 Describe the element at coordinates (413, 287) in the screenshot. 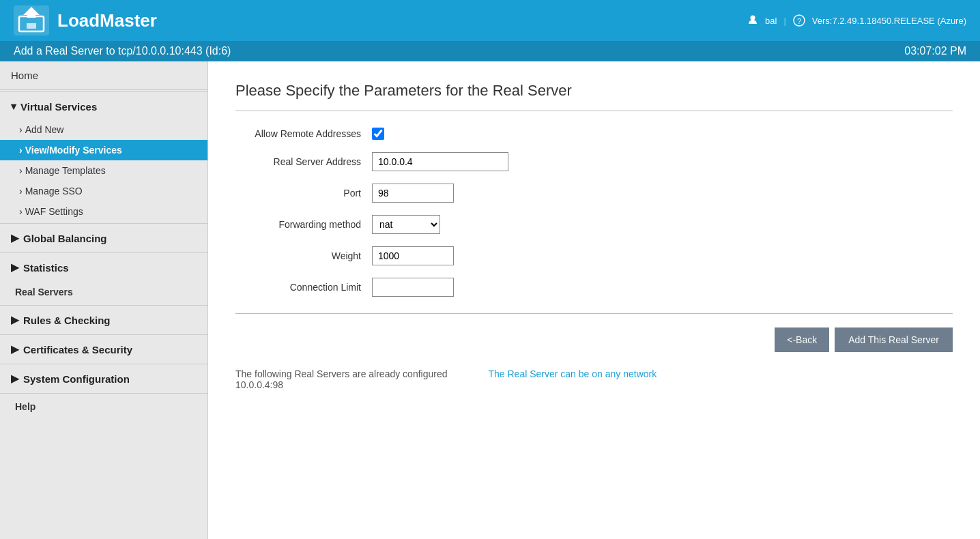

I see `connection-limit-input` at that location.